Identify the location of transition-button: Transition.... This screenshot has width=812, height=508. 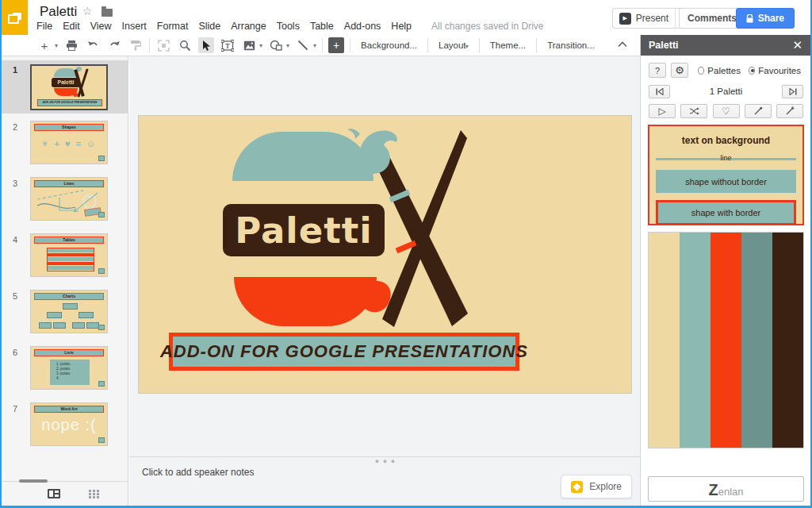
(571, 45).